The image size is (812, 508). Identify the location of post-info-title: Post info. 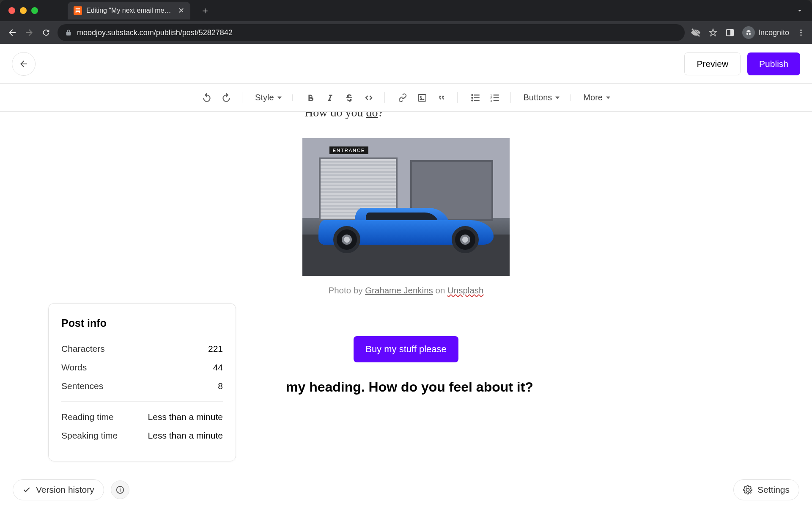
(142, 323).